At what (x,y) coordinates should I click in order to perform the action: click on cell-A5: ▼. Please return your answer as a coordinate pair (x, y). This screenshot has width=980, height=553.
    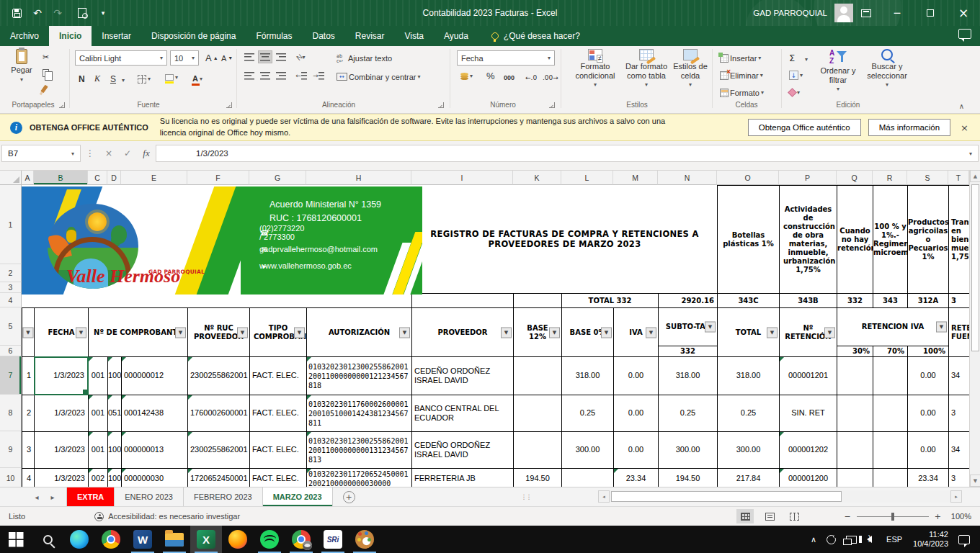
    Looking at the image, I should click on (28, 333).